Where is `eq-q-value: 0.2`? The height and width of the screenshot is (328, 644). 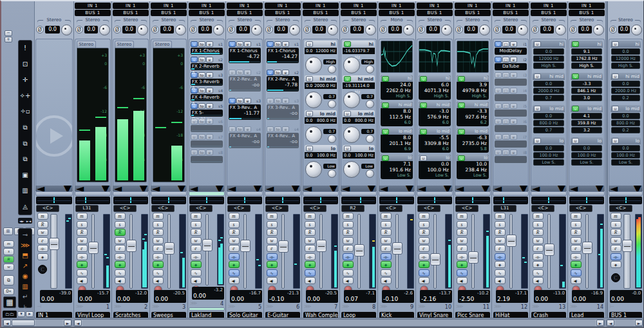 eq-q-value: 0.2 is located at coordinates (626, 98).